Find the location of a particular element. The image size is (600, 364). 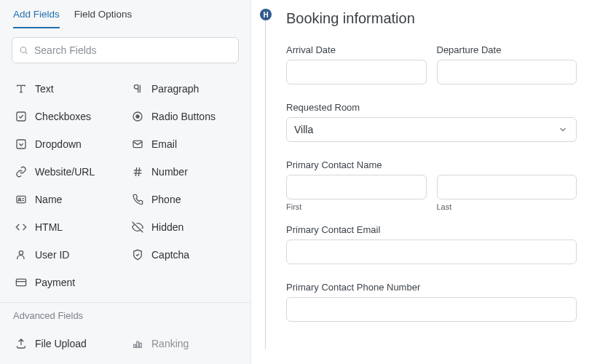

requested-room-group: Requested Room is located at coordinates (431, 122).